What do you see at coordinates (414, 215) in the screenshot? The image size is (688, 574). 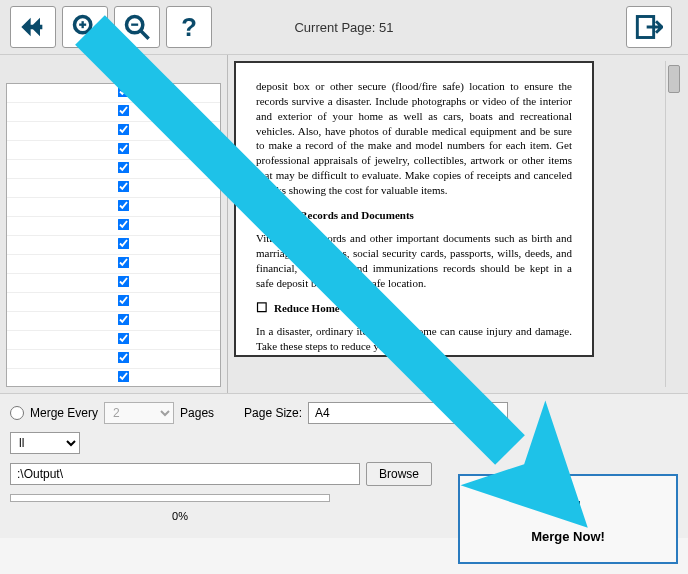 I see `preview-section-title: Vital Records and Documents` at bounding box center [414, 215].